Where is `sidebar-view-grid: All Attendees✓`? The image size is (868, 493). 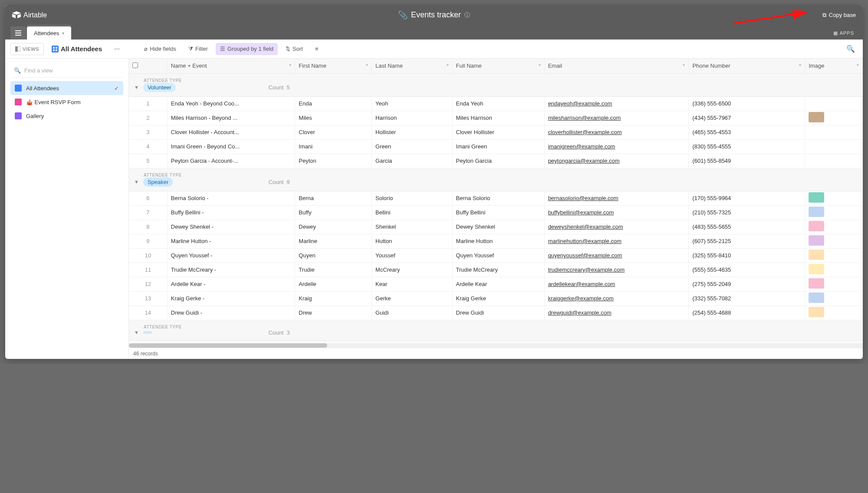
sidebar-view-grid: All Attendees✓ is located at coordinates (67, 88).